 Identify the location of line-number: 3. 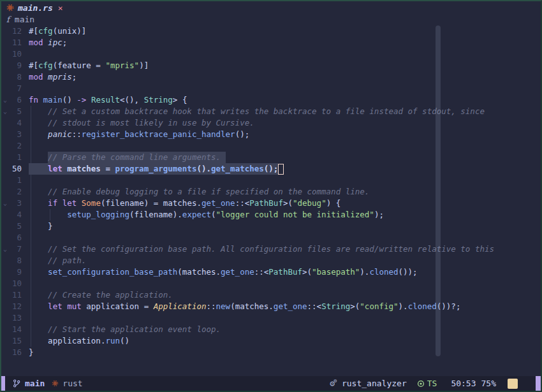
(15, 134).